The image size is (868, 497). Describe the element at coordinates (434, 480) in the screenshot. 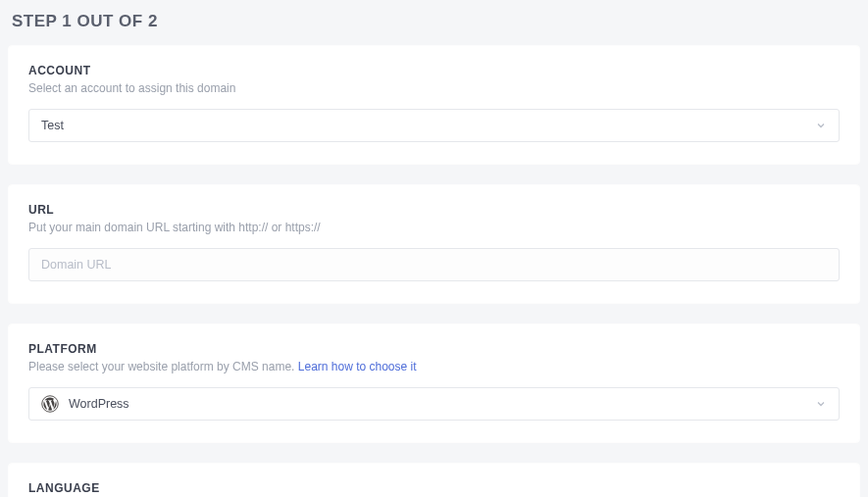

I see `language-panel: LANGUAGE Select the base language of you…` at that location.